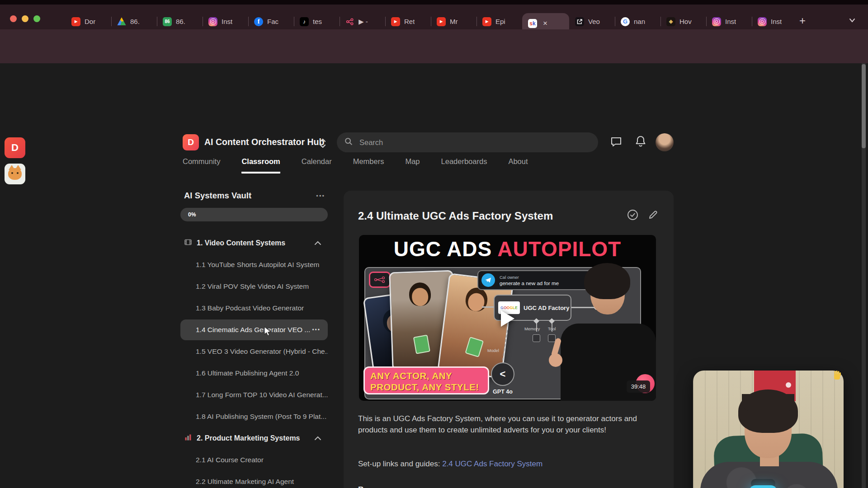 The height and width of the screenshot is (488, 868). What do you see at coordinates (503, 392) in the screenshot?
I see `gpt-label: GPT 4o` at bounding box center [503, 392].